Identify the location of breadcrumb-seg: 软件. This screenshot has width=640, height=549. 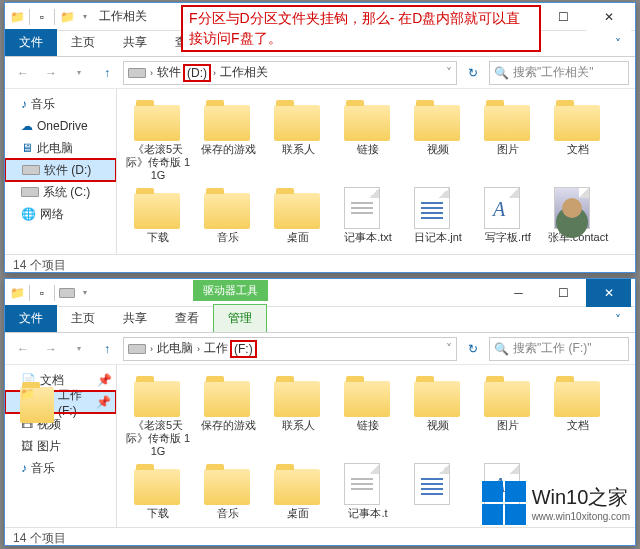
(169, 72).